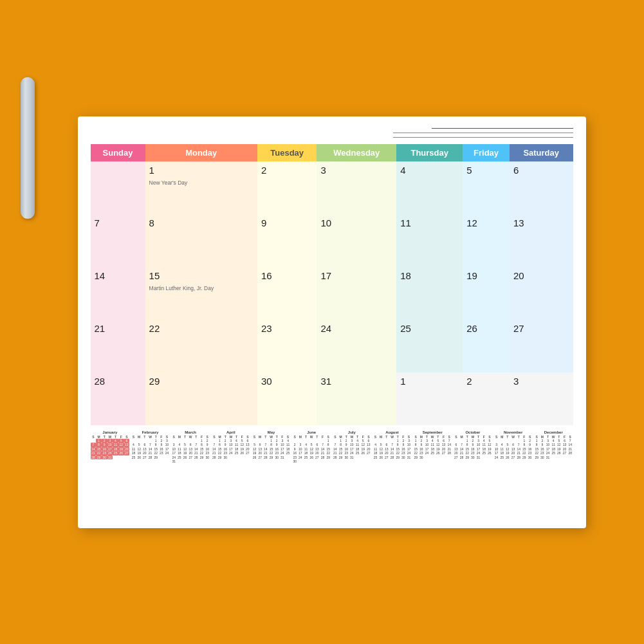 This screenshot has width=644, height=644. I want to click on table-row: 21, so click(118, 346).